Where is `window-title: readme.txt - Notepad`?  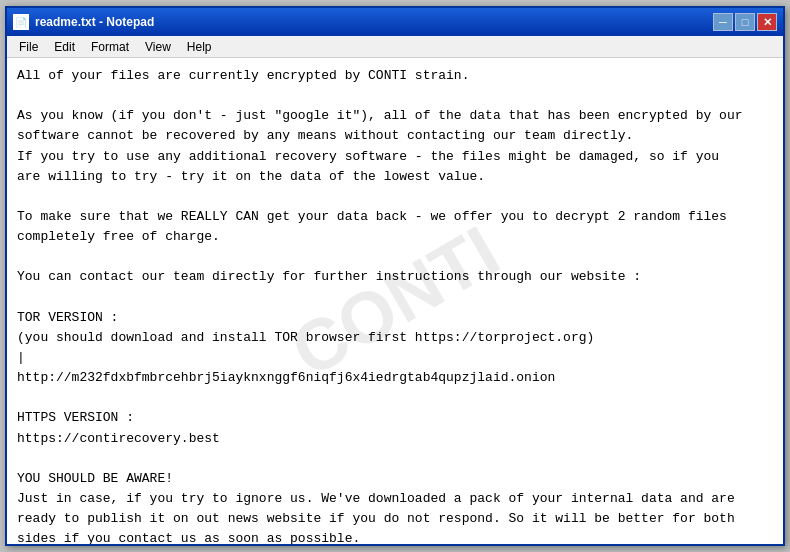
window-title: readme.txt - Notepad is located at coordinates (94, 22).